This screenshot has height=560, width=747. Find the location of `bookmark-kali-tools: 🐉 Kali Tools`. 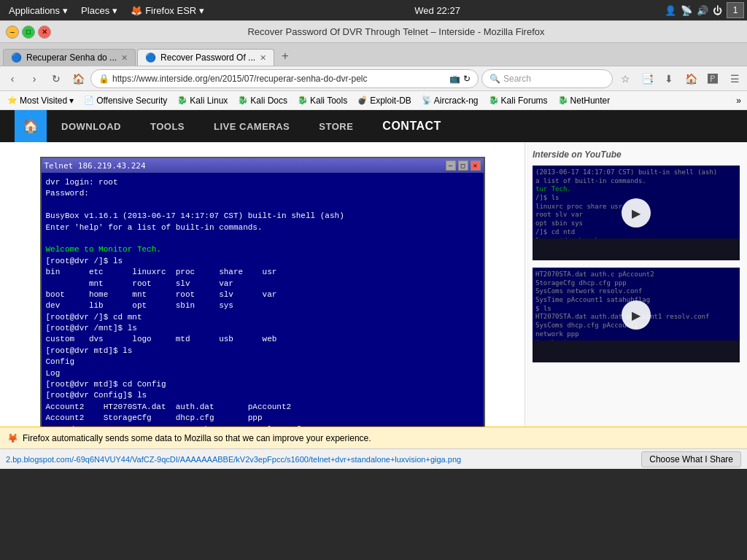

bookmark-kali-tools: 🐉 Kali Tools is located at coordinates (322, 101).